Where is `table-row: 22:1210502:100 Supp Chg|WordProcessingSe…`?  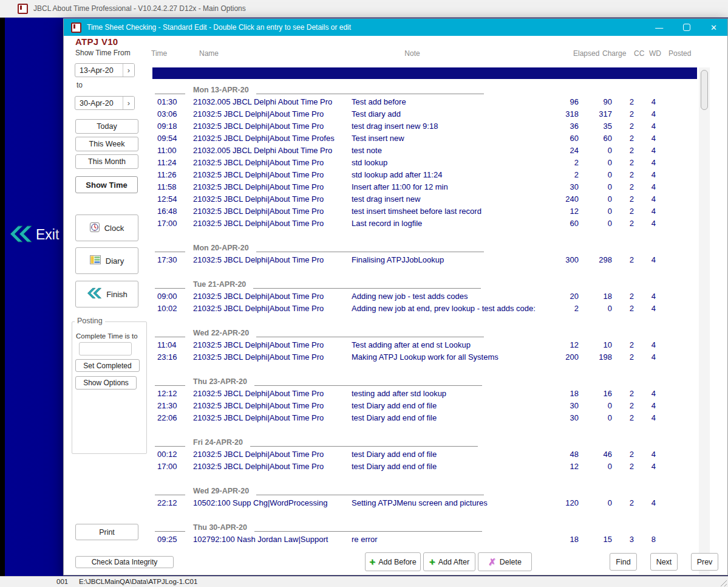
table-row: 22:1210502:100 Supp Chg|WordProcessingSe… is located at coordinates (425, 503).